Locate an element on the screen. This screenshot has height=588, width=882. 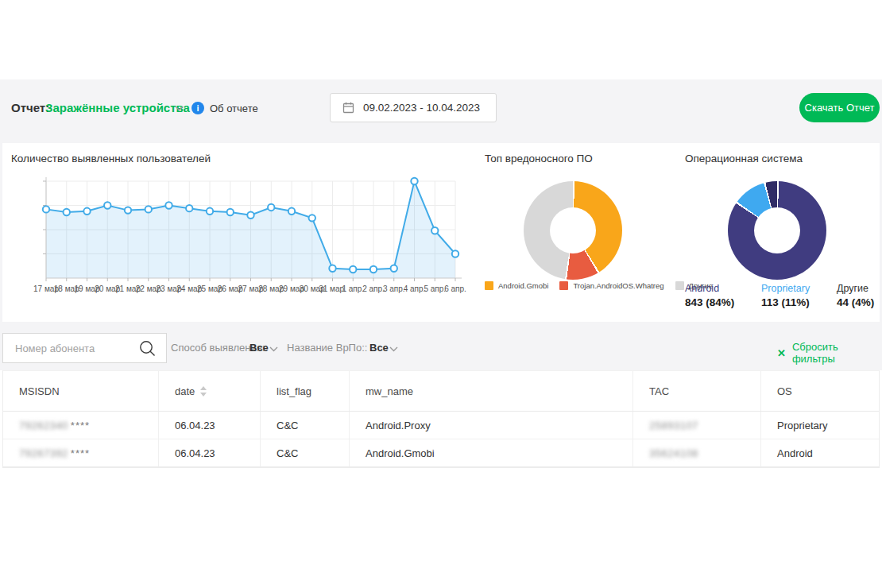
close-icon: ✕ is located at coordinates (782, 353).